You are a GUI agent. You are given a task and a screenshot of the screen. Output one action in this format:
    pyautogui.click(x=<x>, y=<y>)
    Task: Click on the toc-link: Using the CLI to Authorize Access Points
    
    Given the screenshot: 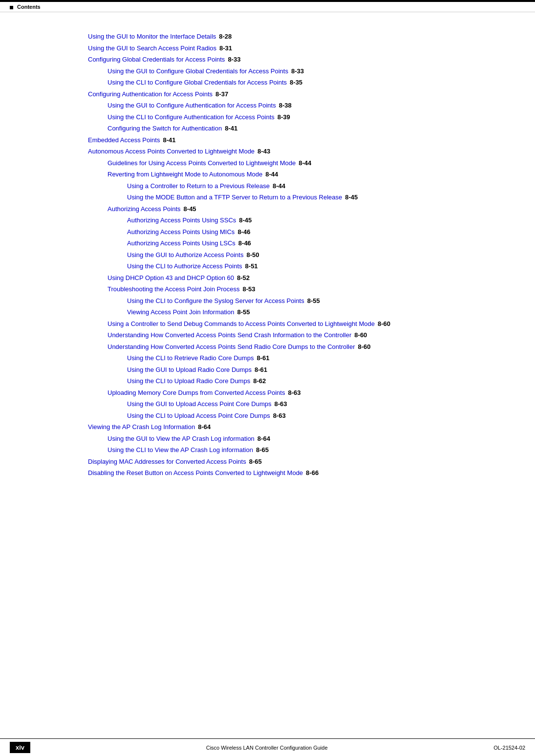 What is the action you would take?
    pyautogui.click(x=185, y=266)
    